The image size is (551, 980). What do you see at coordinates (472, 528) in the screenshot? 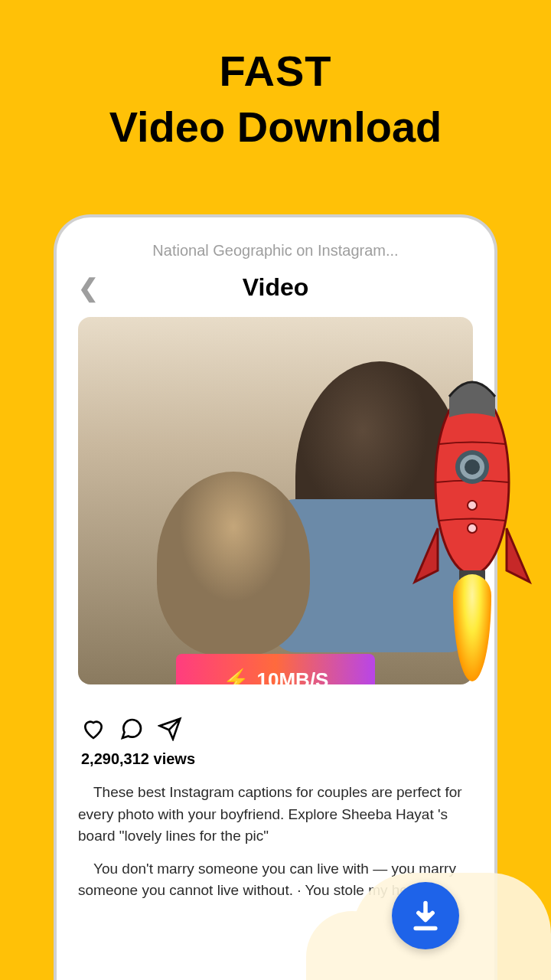
I see `rocket-icon` at bounding box center [472, 528].